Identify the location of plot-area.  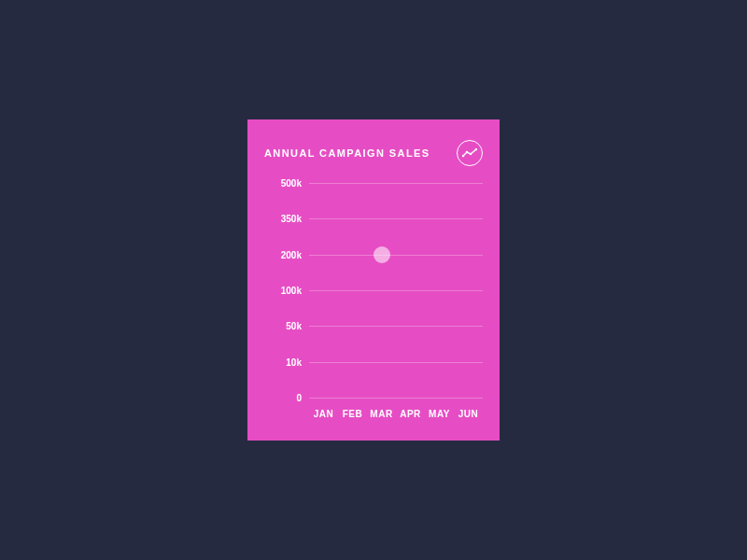
(396, 290).